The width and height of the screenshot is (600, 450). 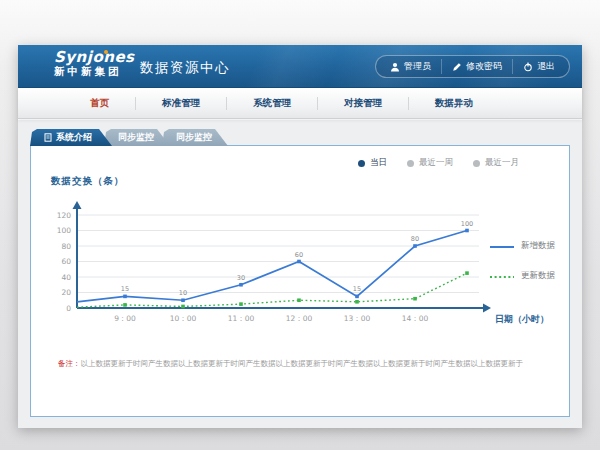 I want to click on range-label: 当日, so click(x=378, y=163).